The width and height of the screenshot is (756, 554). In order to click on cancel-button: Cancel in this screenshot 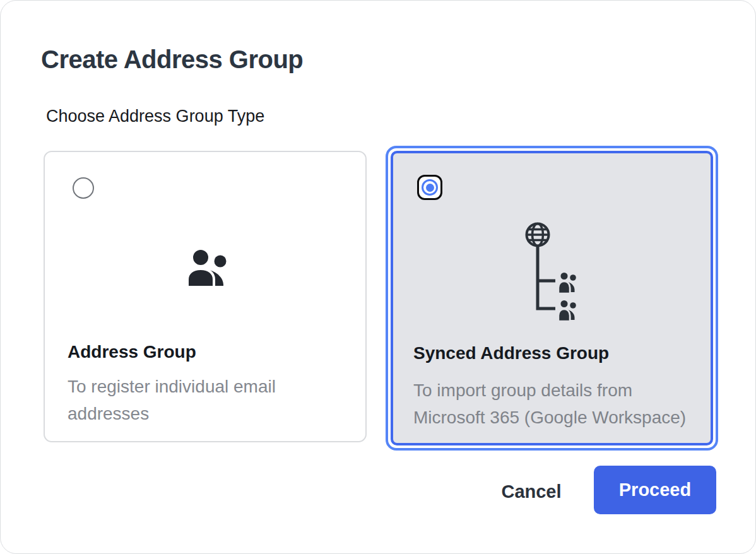, I will do `click(531, 492)`.